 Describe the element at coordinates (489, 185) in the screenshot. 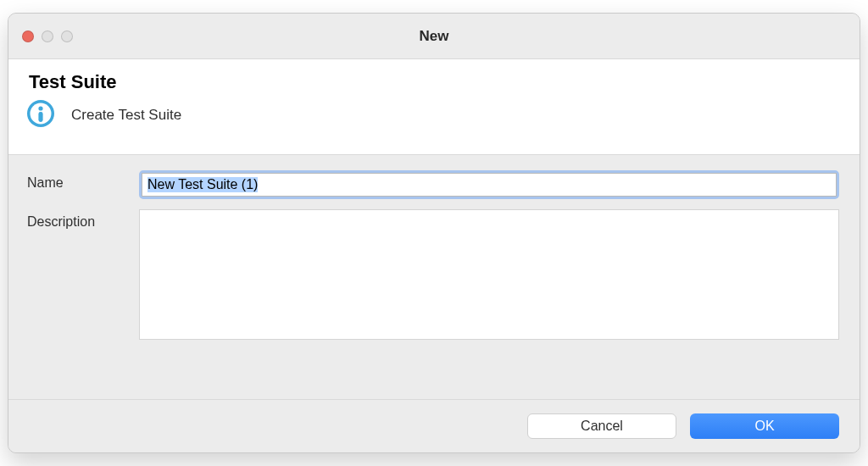

I see `name-input` at that location.